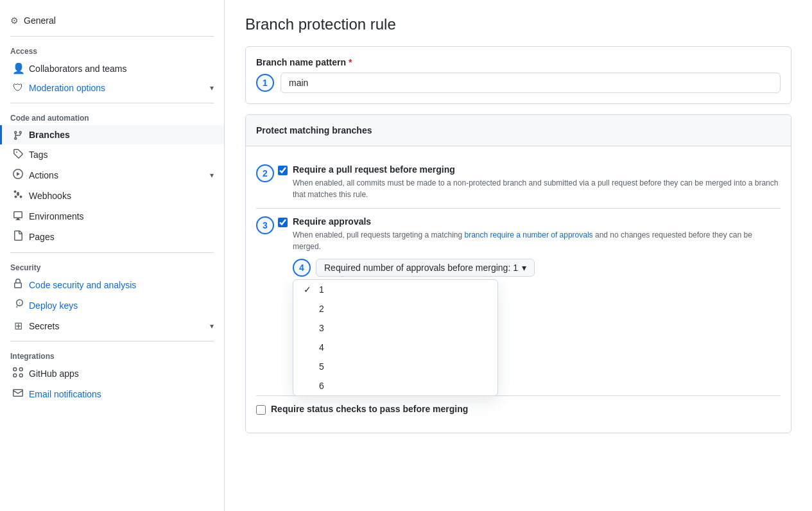 This screenshot has width=812, height=511. Describe the element at coordinates (403, 309) in the screenshot. I see `dropdown-option-2-label: 2` at that location.